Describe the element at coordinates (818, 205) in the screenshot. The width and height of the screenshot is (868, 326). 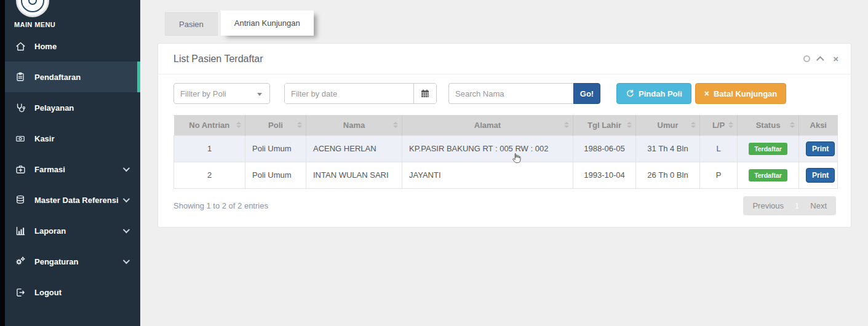
I see `pagination-next: Next` at that location.